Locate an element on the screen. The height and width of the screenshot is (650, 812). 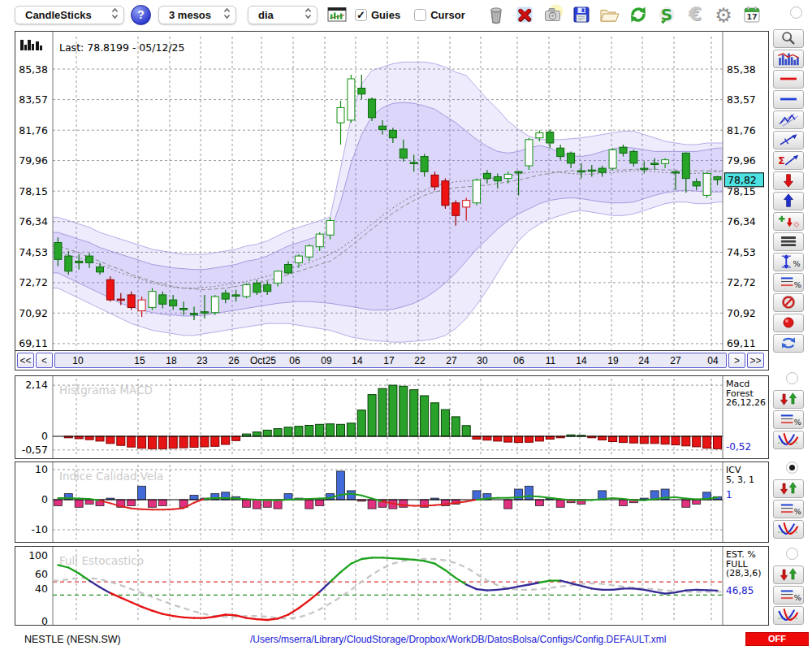
range-percent-tool-button: % is located at coordinates (788, 262).